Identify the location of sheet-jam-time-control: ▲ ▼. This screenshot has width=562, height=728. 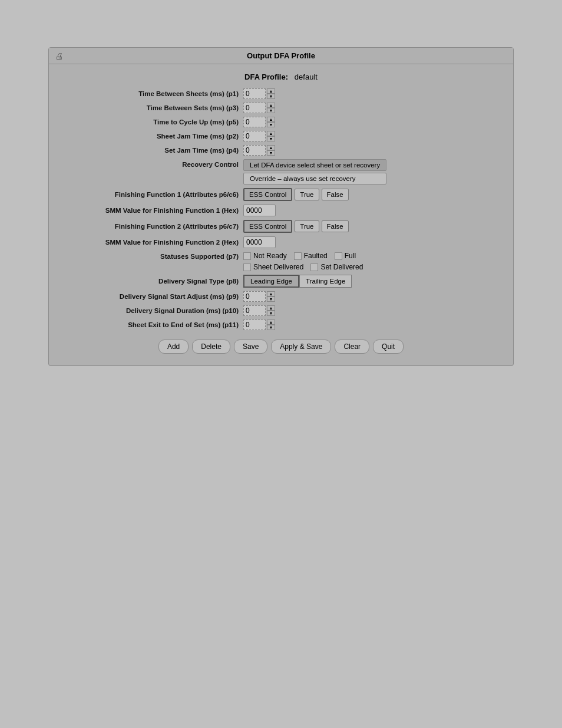
(259, 136).